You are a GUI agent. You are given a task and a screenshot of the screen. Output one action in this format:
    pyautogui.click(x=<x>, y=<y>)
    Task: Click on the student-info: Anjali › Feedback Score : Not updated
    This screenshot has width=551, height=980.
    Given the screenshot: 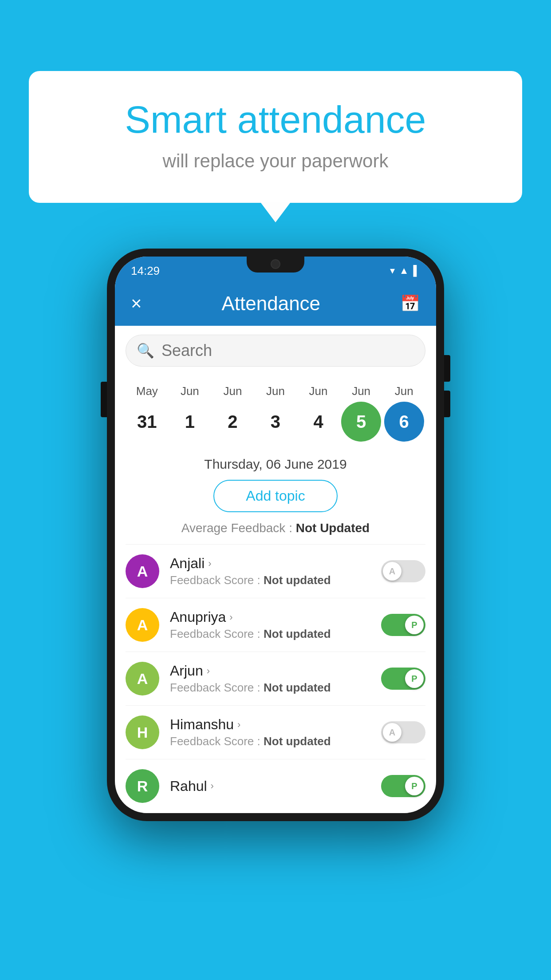 What is the action you would take?
    pyautogui.click(x=276, y=571)
    